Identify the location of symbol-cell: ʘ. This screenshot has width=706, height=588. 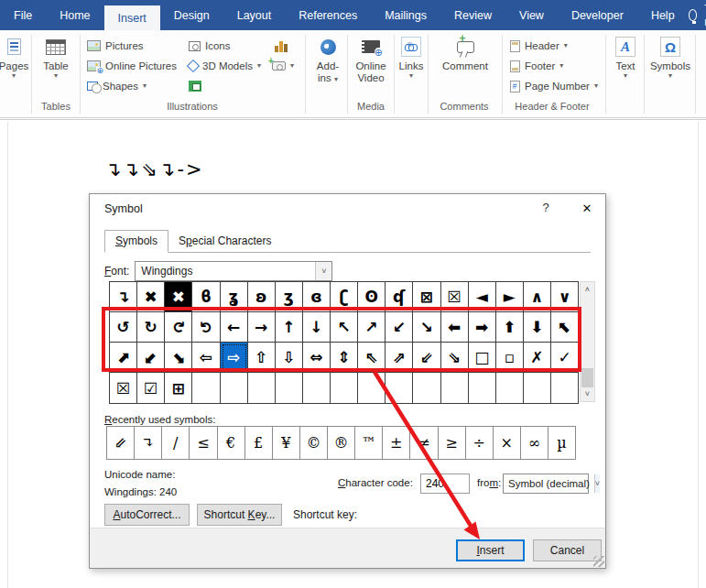
(372, 297).